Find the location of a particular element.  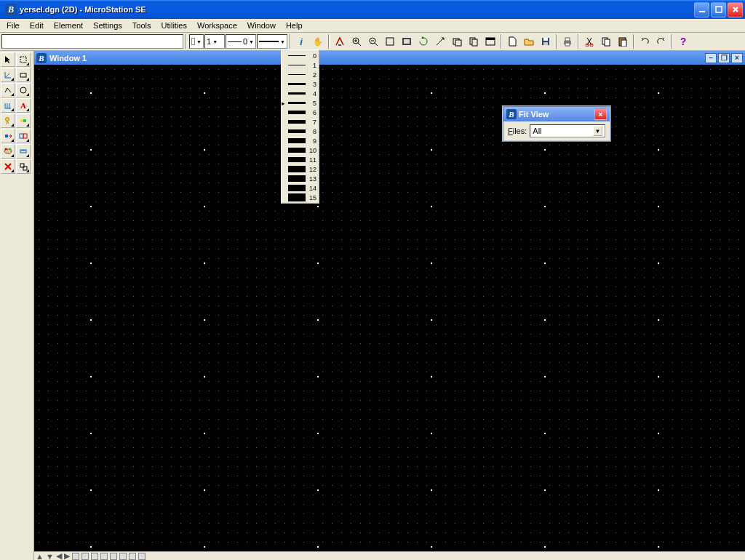

inner-minimize-button: – is located at coordinates (711, 58).